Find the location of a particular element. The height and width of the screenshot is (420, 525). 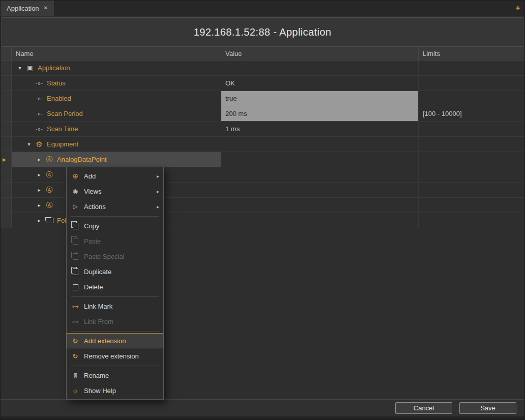

menu-item-copy: Copy is located at coordinates (115, 226).